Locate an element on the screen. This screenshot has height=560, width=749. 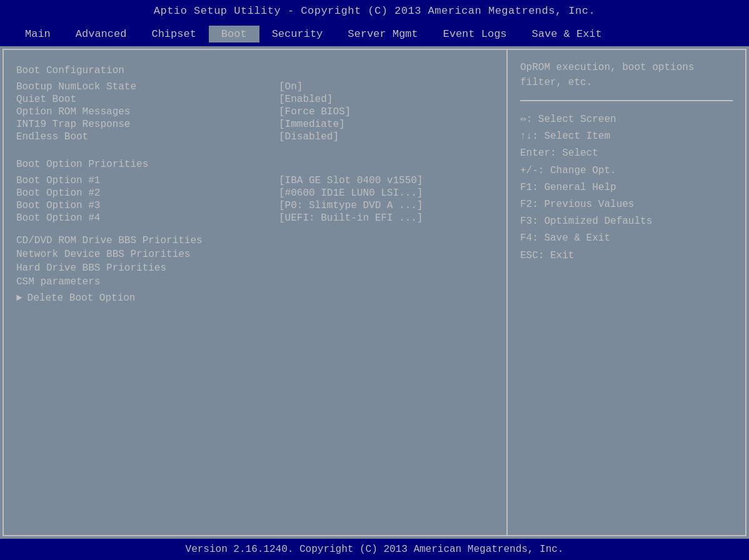
value-endless-boot: [Disabled] is located at coordinates (309, 137).